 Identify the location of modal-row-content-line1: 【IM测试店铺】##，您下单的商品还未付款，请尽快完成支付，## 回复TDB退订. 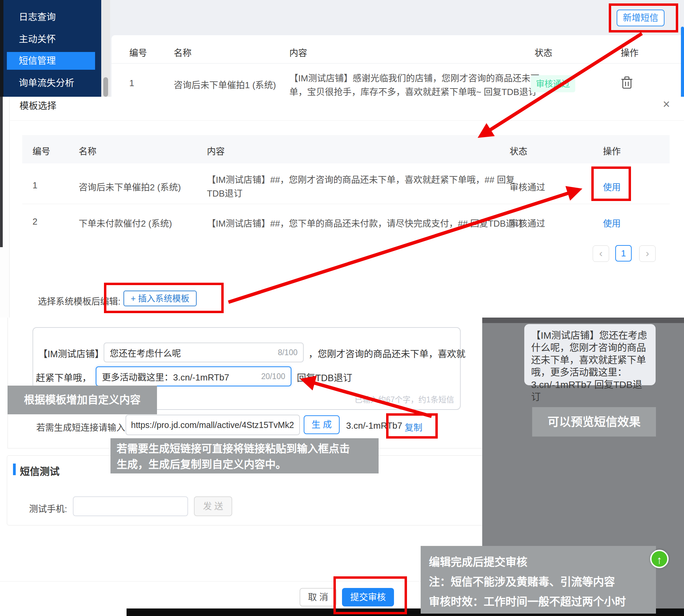
(365, 223).